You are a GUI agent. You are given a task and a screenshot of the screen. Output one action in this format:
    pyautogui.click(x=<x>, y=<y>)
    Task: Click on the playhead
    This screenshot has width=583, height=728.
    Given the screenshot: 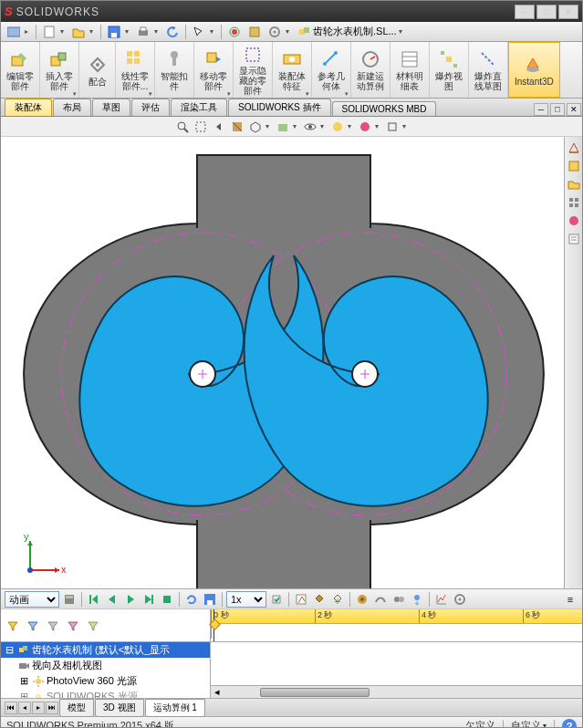 What is the action you would take?
    pyautogui.click(x=215, y=626)
    